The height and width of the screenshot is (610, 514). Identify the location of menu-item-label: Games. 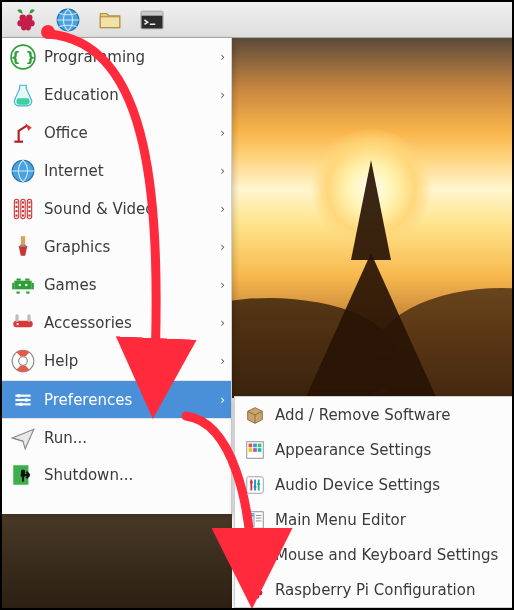
(128, 285).